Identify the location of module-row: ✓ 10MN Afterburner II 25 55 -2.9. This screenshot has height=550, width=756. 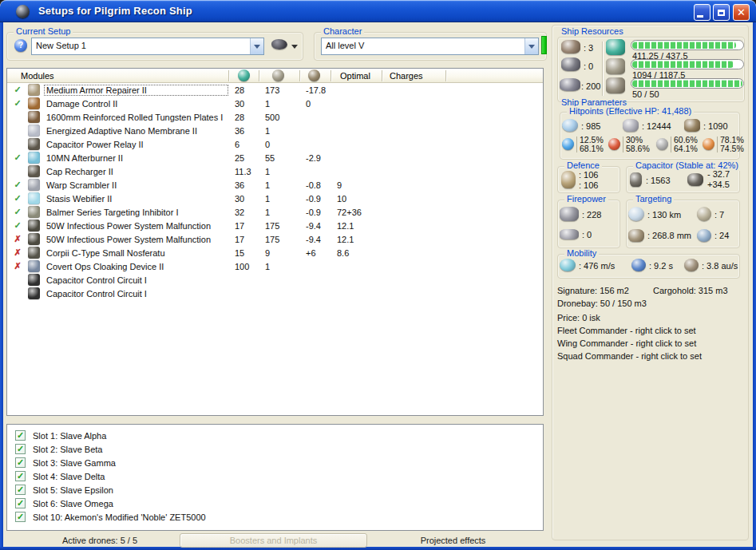
(275, 158).